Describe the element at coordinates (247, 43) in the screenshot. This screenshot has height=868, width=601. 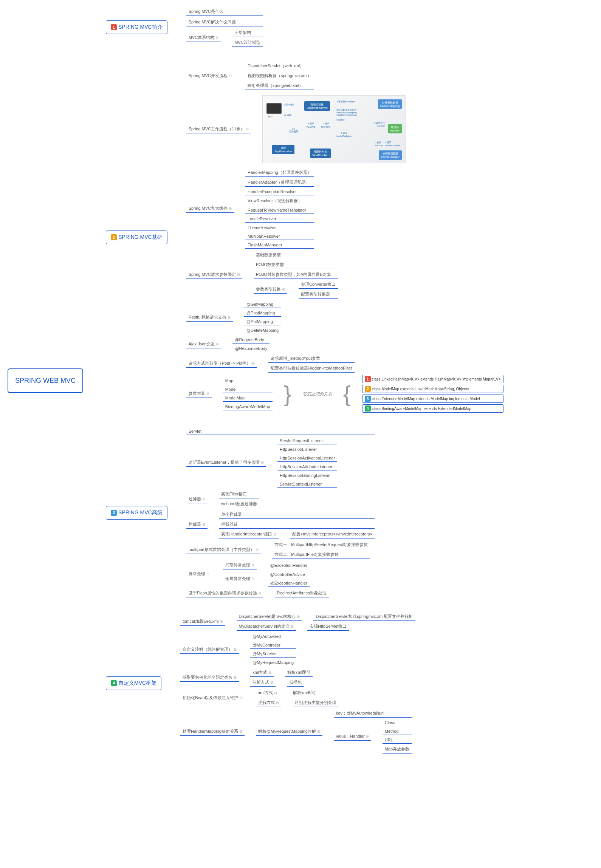
I see `node: MVC设计模型` at that location.